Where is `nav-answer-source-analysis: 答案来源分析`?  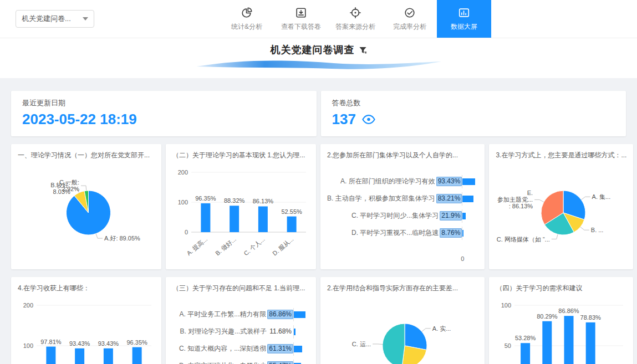
nav-answer-source-analysis: 答案来源分析 is located at coordinates (355, 19).